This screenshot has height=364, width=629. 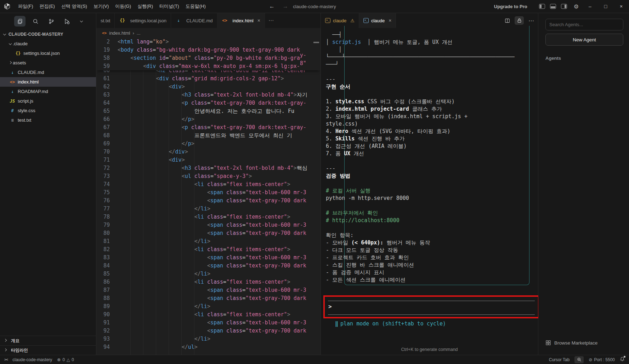 I want to click on menu-item-2: 선택 영역(S), so click(x=74, y=6).